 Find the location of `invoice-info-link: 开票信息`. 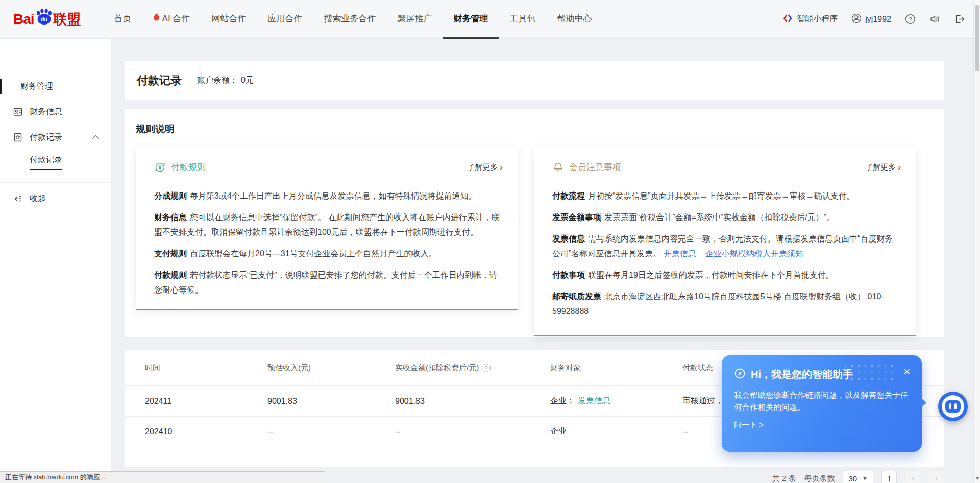

invoice-info-link: 开票信息 is located at coordinates (680, 253).